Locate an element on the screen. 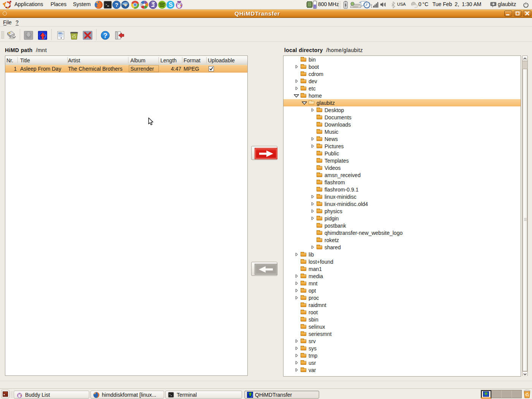 This screenshot has height=399, width=532. svg-text: T is located at coordinates (372, 5).